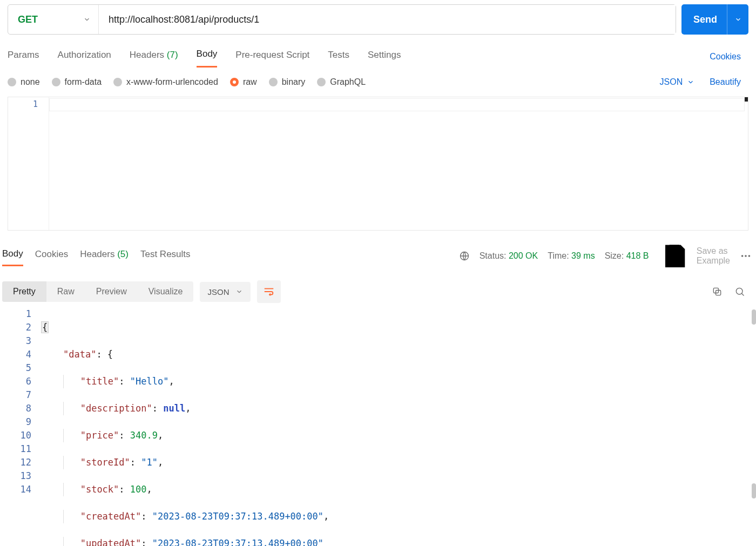  Describe the element at coordinates (165, 256) in the screenshot. I see `resp-tab-testresults: Test Results` at that location.